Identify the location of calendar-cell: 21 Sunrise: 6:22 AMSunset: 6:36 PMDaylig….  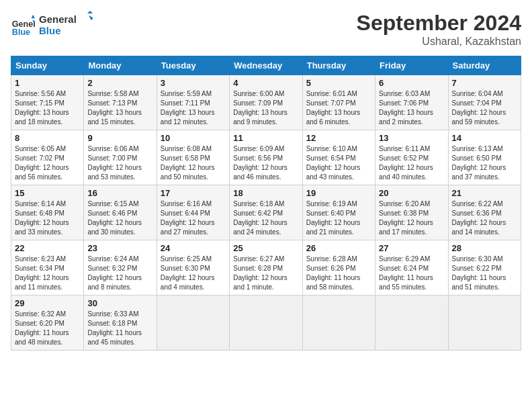
(484, 213).